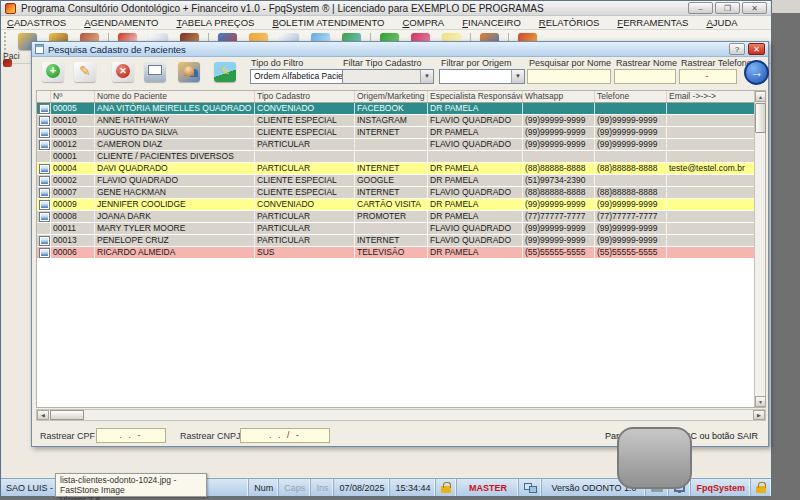 Image resolution: width=800 pixels, height=500 pixels. What do you see at coordinates (652, 22) in the screenshot?
I see `menu-item-ferramentas: FERRAMENTAS` at bounding box center [652, 22].